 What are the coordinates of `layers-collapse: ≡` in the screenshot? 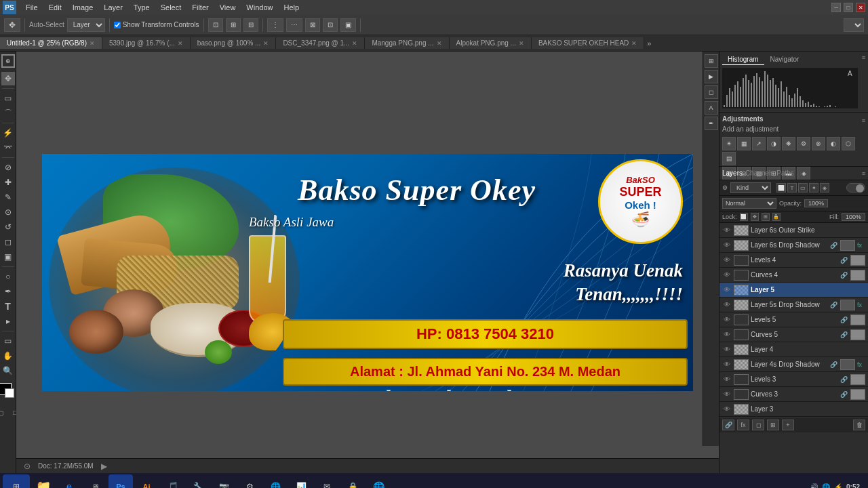 It's located at (864, 174).